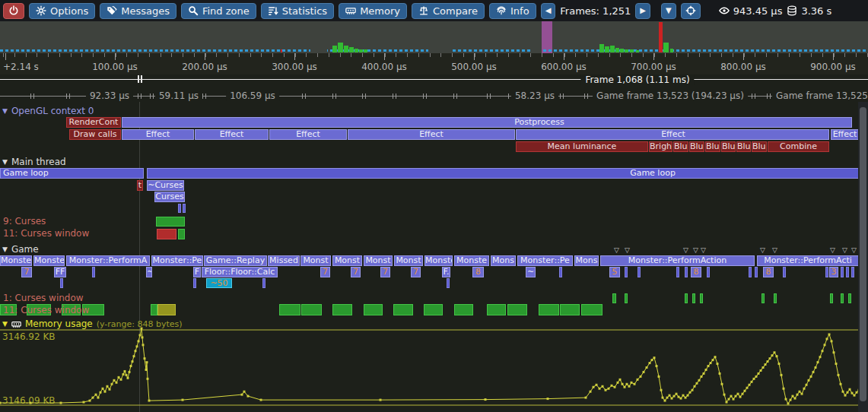  What do you see at coordinates (660, 147) in the screenshot?
I see `zone: Bright` at bounding box center [660, 147].